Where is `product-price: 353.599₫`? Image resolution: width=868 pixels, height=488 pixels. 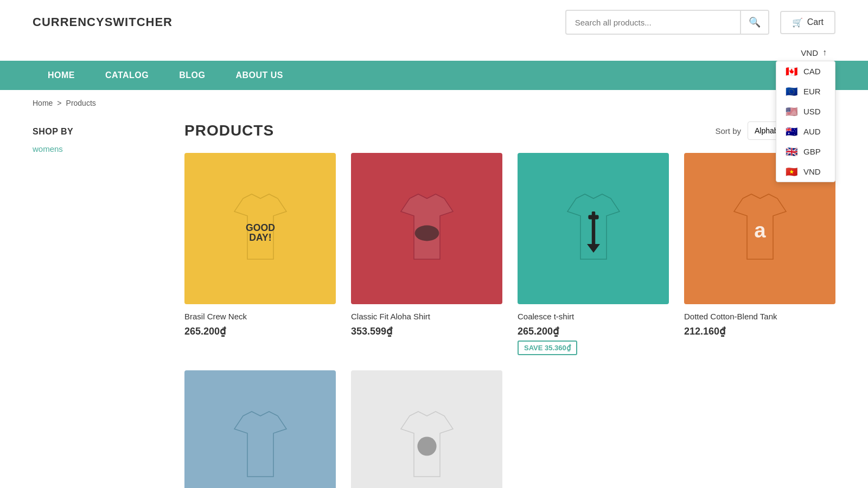
product-price: 353.599₫ is located at coordinates (426, 331).